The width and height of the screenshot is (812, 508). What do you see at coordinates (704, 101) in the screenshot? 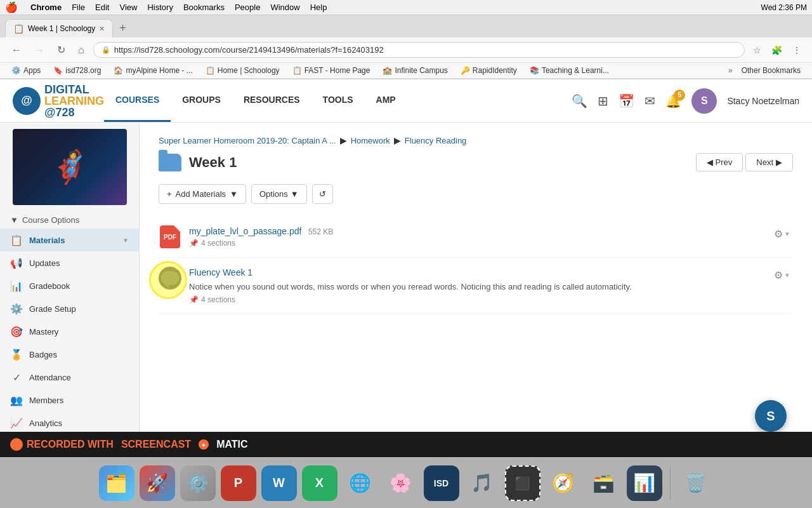
I see `user-avatar: S` at bounding box center [704, 101].